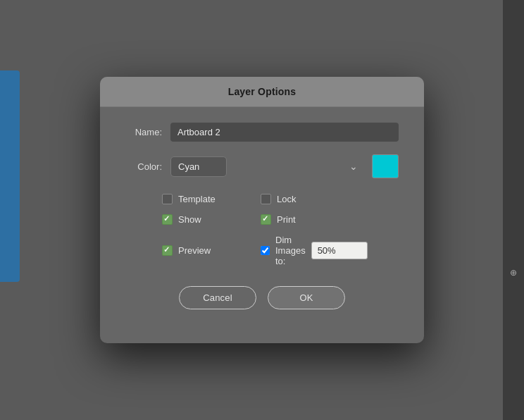  Describe the element at coordinates (197, 199) in the screenshot. I see `template-label: Template` at that location.